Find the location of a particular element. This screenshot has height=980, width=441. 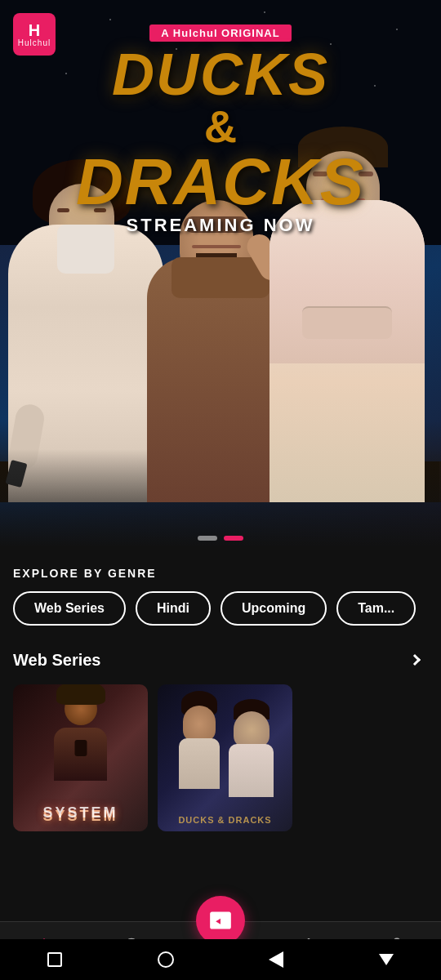

show-card-ducks-dracks: DUCKS & DRACKS is located at coordinates (225, 758).